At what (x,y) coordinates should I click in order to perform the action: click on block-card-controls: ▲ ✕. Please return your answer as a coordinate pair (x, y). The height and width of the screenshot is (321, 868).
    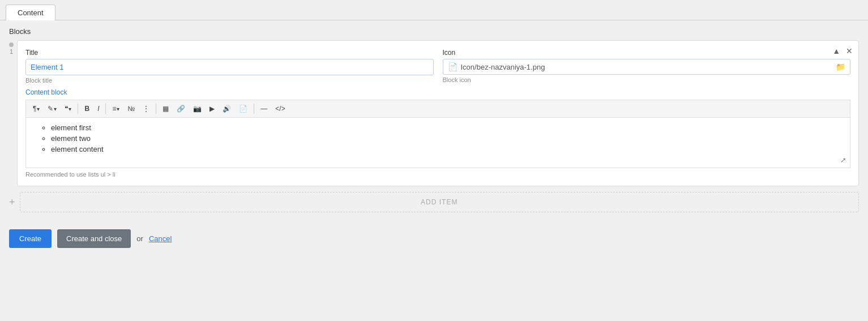
    Looking at the image, I should click on (843, 51).